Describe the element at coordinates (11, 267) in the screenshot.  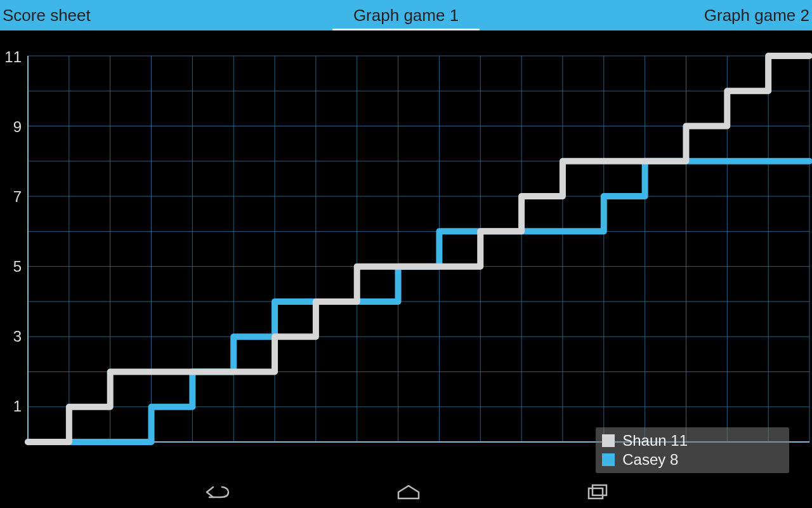
I see `y-tick-label: 5` at that location.